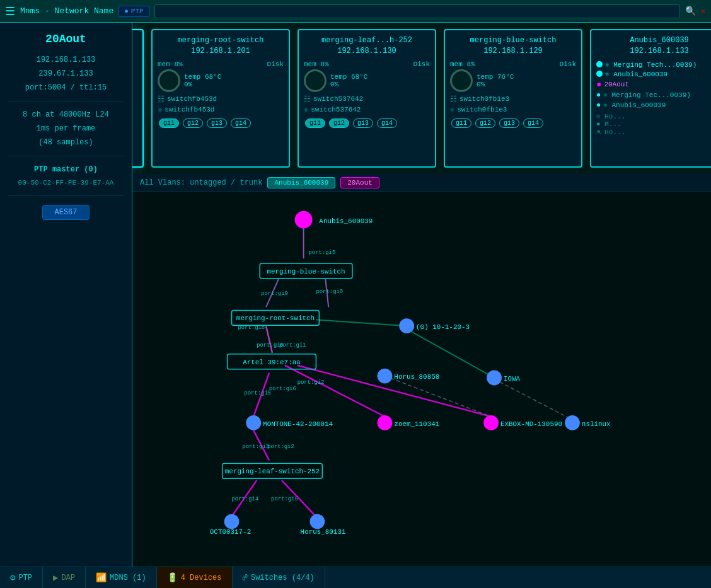  Describe the element at coordinates (66, 183) in the screenshot. I see `sidebar-mac: 00-50-C2-FF-FE-39-E7-AA` at that location.